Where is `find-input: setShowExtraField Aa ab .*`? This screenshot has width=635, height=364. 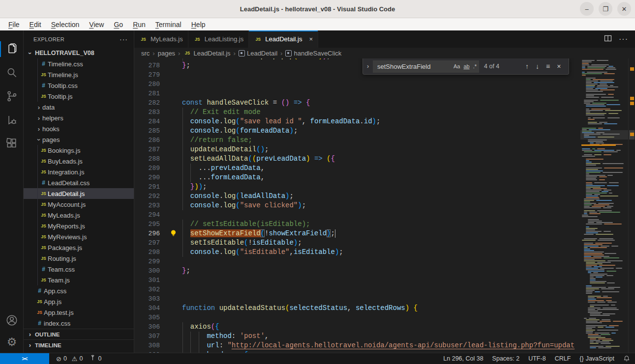
find-input: setShowExtraField Aa ab .* is located at coordinates (426, 67).